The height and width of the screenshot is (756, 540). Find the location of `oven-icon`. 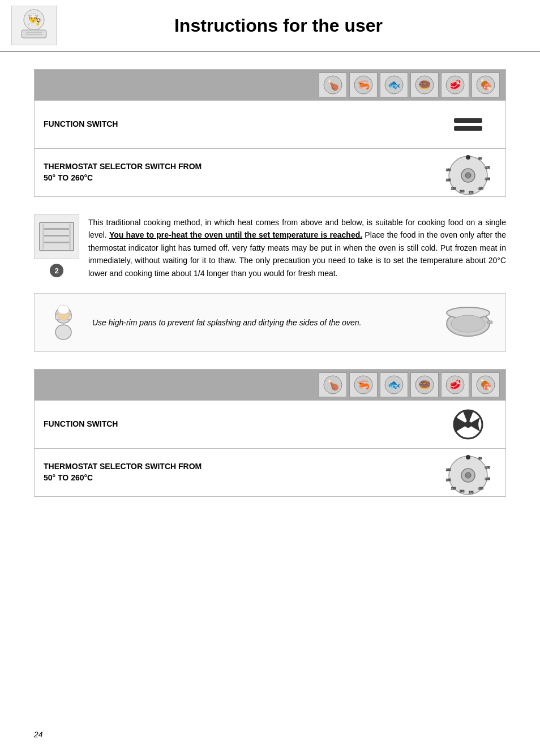

oven-icon is located at coordinates (57, 237).